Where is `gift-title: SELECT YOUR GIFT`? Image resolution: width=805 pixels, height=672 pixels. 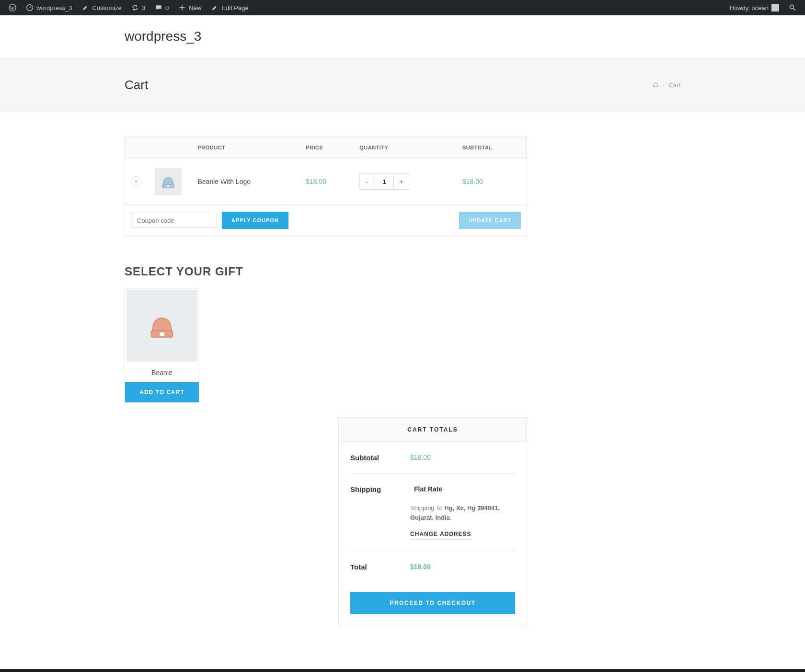 gift-title: SELECT YOUR GIFT is located at coordinates (326, 272).